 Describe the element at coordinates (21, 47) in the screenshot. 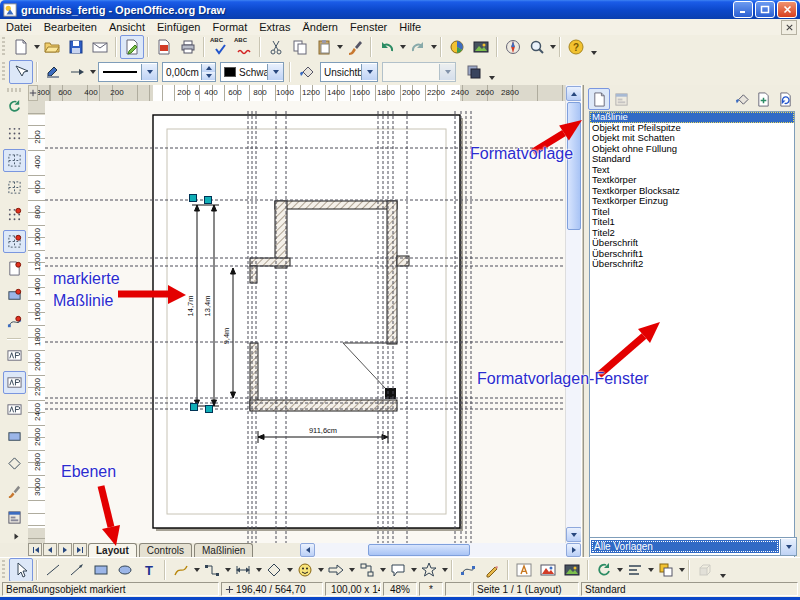

I see `new-document-icon` at that location.